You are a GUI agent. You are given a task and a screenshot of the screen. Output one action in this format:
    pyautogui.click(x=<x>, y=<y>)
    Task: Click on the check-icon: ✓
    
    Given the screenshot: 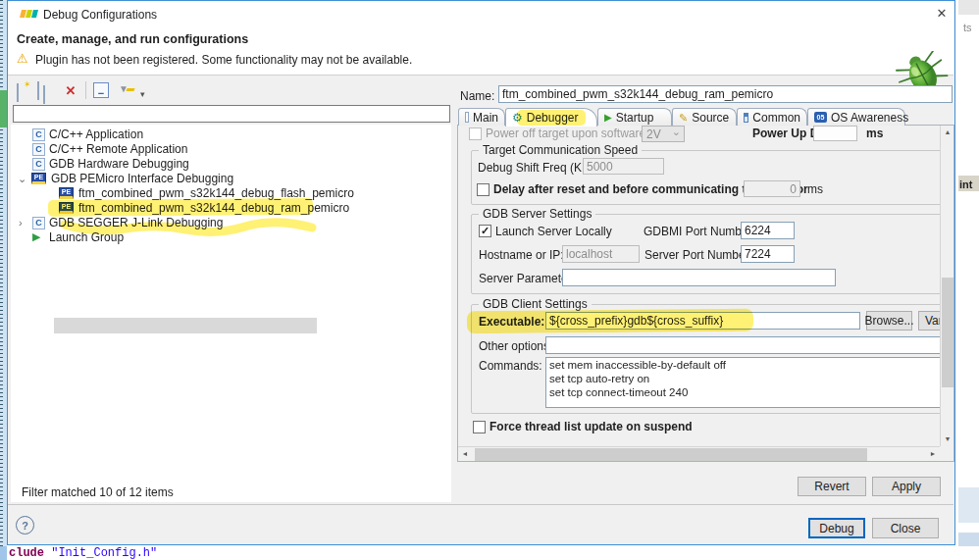 What is the action you would take?
    pyautogui.click(x=485, y=230)
    